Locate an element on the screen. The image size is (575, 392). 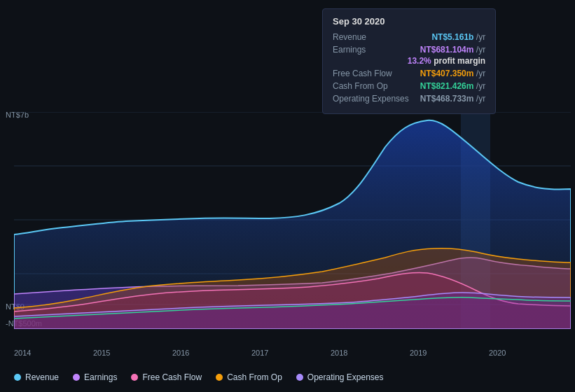
tooltip-revenue-value: NT$5.161b /yr is located at coordinates (458, 37).